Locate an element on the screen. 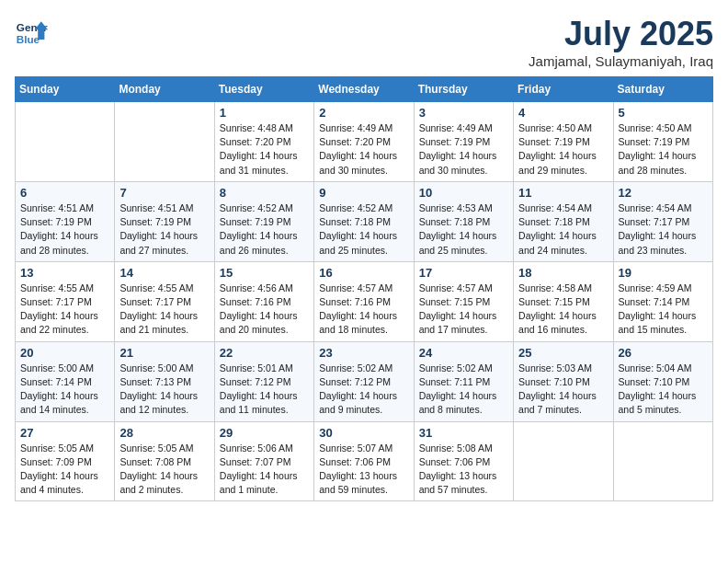 The height and width of the screenshot is (563, 728). day-number: 20 is located at coordinates (64, 353).